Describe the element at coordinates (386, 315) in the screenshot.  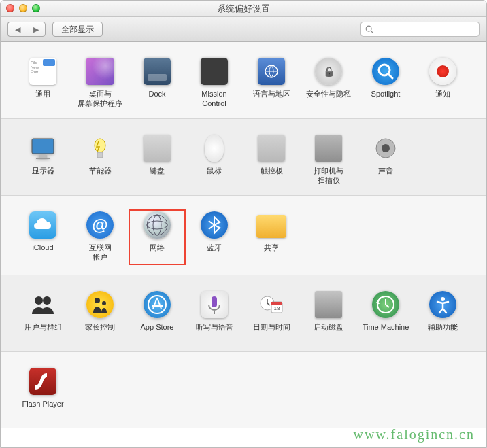
I see `pref-time-machine: Time Machine` at that location.